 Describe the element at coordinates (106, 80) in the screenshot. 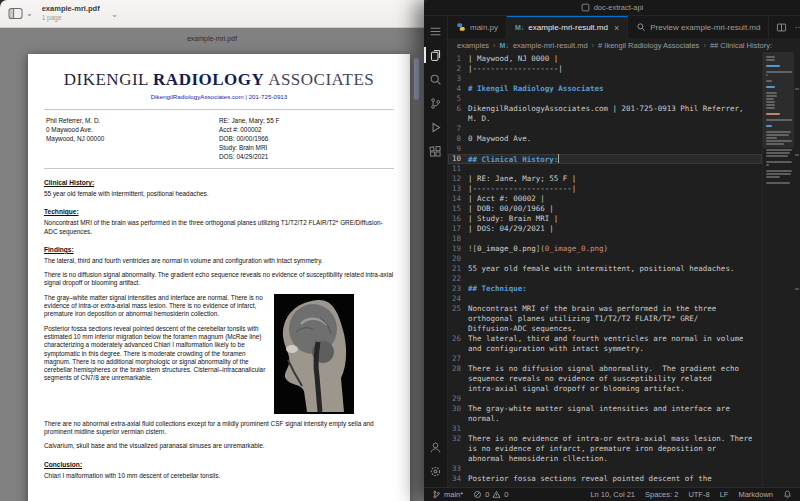

I see `letterhead-word: DIKENGIL` at that location.